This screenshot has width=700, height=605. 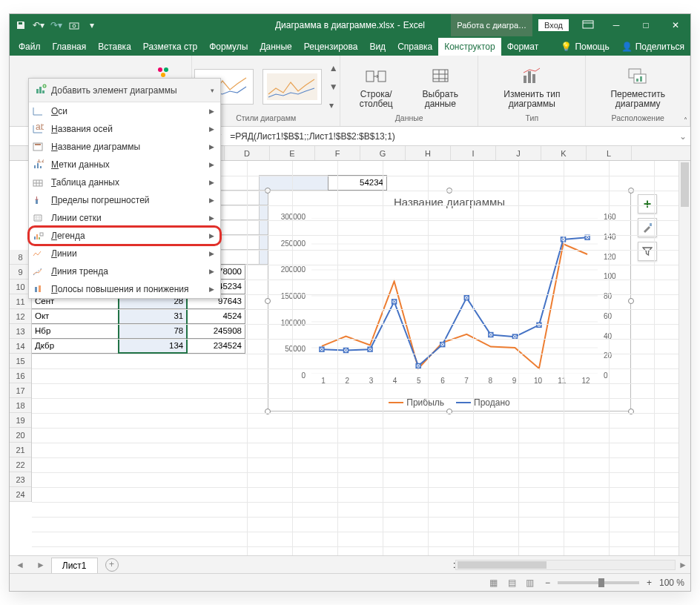 I want to click on formula-expand-icon: ⌄, so click(x=683, y=136).